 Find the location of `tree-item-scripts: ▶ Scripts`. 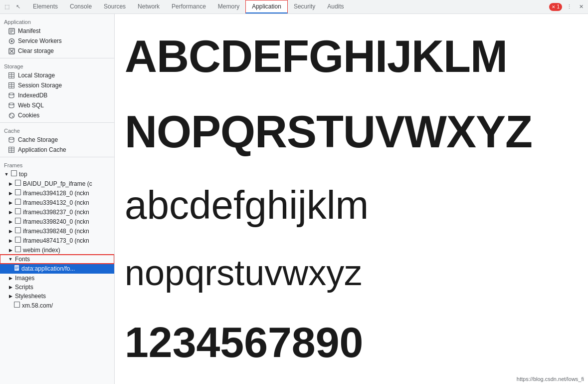

tree-item-scripts: ▶ Scripts is located at coordinates (57, 287).